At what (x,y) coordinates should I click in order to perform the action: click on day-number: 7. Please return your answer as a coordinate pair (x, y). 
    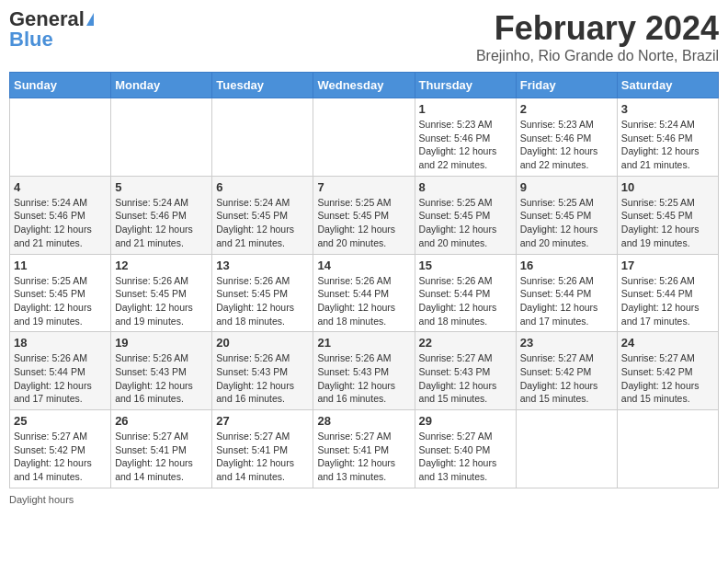
    Looking at the image, I should click on (364, 188).